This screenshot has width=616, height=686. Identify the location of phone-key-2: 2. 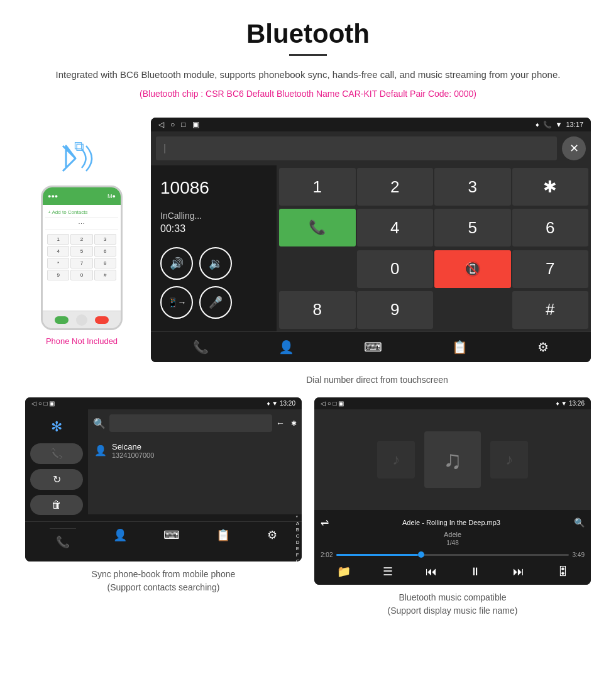
(82, 239).